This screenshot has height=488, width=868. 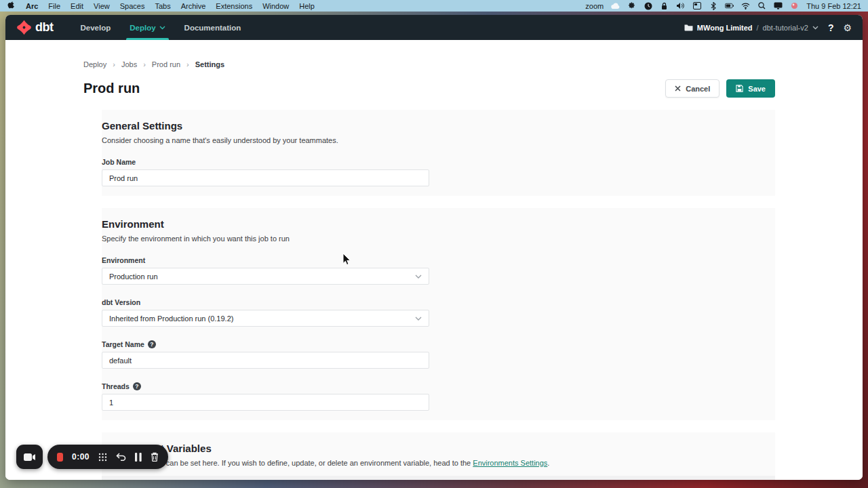 What do you see at coordinates (739, 88) in the screenshot?
I see `save-icon` at bounding box center [739, 88].